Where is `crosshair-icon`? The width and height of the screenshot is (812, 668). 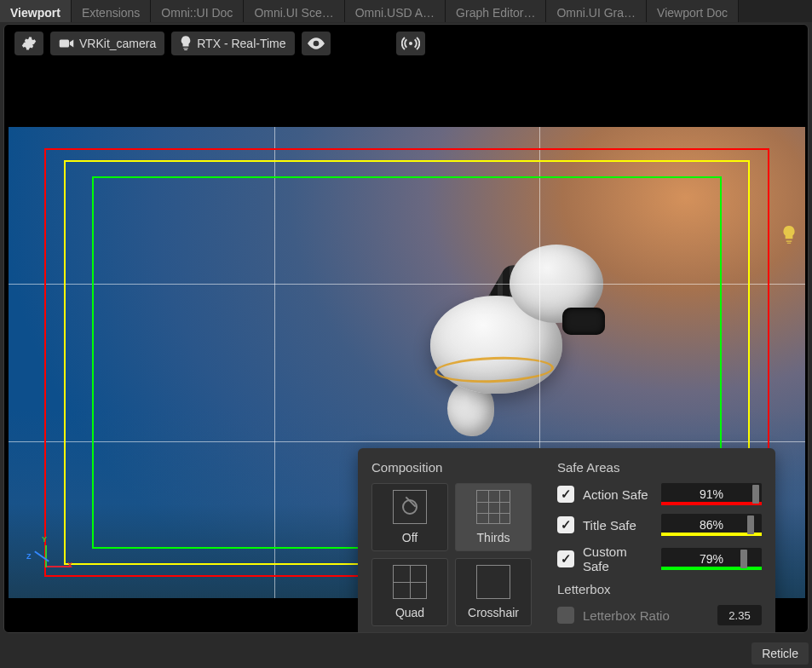
crosshair-icon is located at coordinates (493, 582).